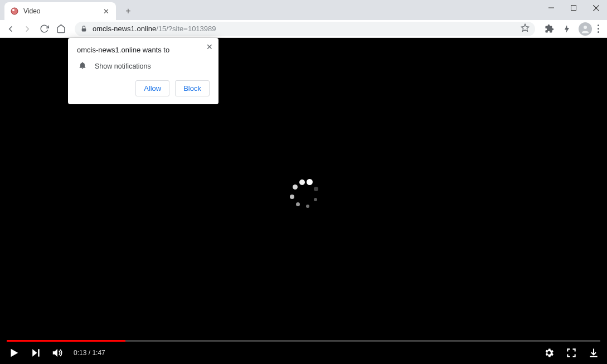 This screenshot has width=607, height=364. Describe the element at coordinates (44, 29) in the screenshot. I see `reload-button` at that location.